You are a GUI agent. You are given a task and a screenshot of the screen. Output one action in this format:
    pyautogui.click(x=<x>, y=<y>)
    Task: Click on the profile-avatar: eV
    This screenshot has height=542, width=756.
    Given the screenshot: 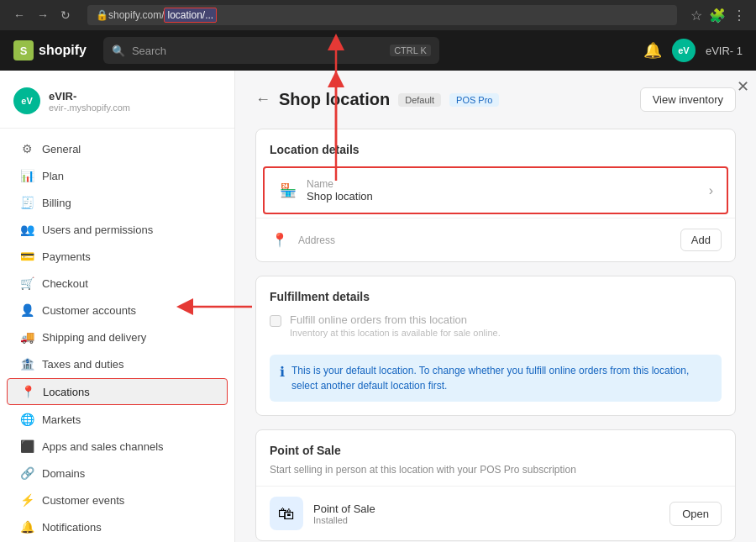 What is the action you would take?
    pyautogui.click(x=27, y=101)
    